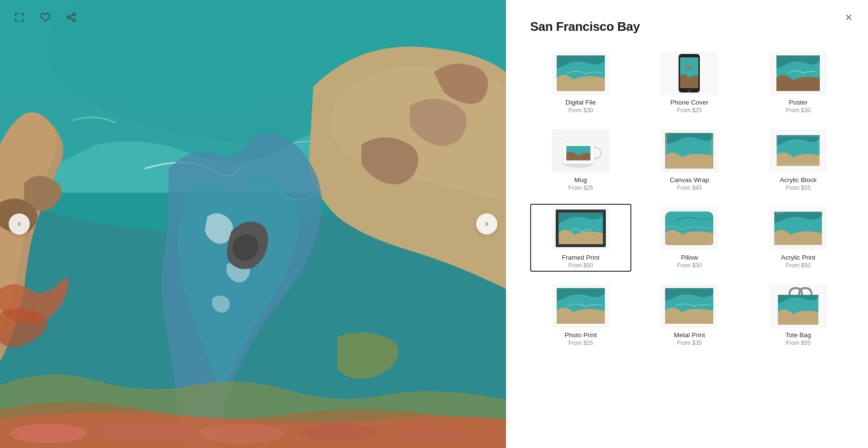 The image size is (868, 448). Describe the element at coordinates (798, 238) in the screenshot. I see `product-item-acrylic-print: Acrylic PrintFrom $50` at that location.